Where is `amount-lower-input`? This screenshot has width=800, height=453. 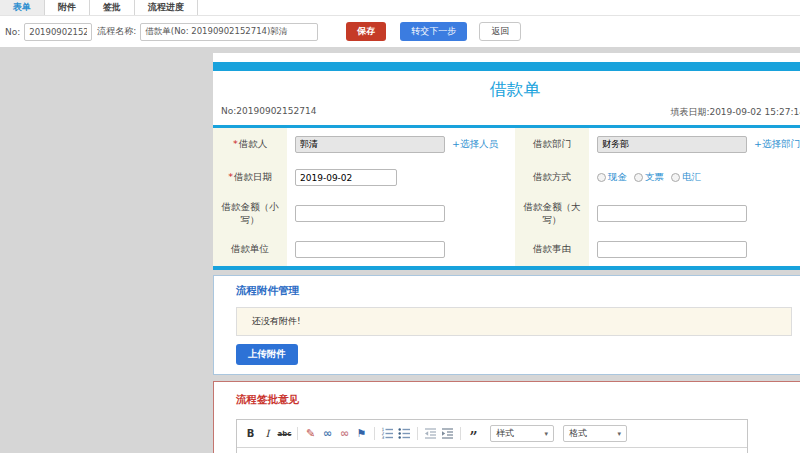
amount-lower-input is located at coordinates (370, 214).